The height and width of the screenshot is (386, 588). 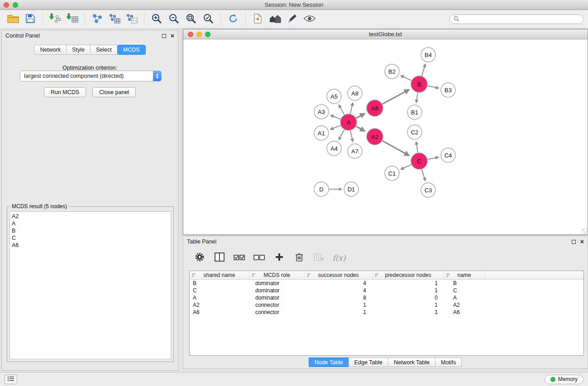 What do you see at coordinates (341, 135) in the screenshot?
I see `graph-edge-A-A4` at bounding box center [341, 135].